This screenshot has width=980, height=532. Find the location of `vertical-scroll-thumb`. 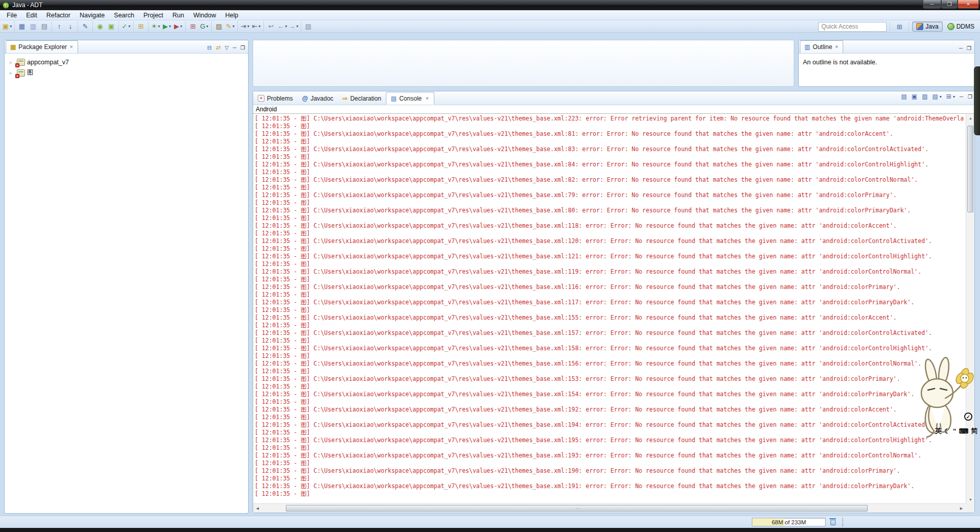

vertical-scroll-thumb is located at coordinates (970, 169).